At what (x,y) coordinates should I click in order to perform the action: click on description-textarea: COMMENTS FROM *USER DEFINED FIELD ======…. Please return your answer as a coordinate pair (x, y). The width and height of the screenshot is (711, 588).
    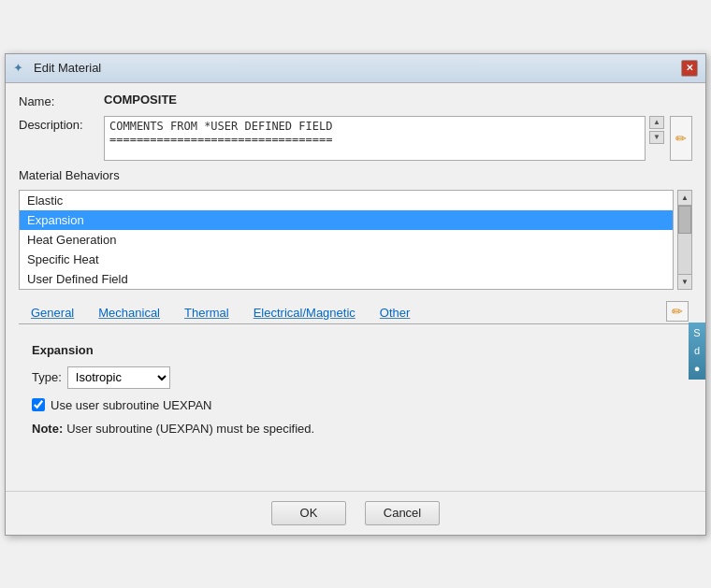
    Looking at the image, I should click on (374, 138).